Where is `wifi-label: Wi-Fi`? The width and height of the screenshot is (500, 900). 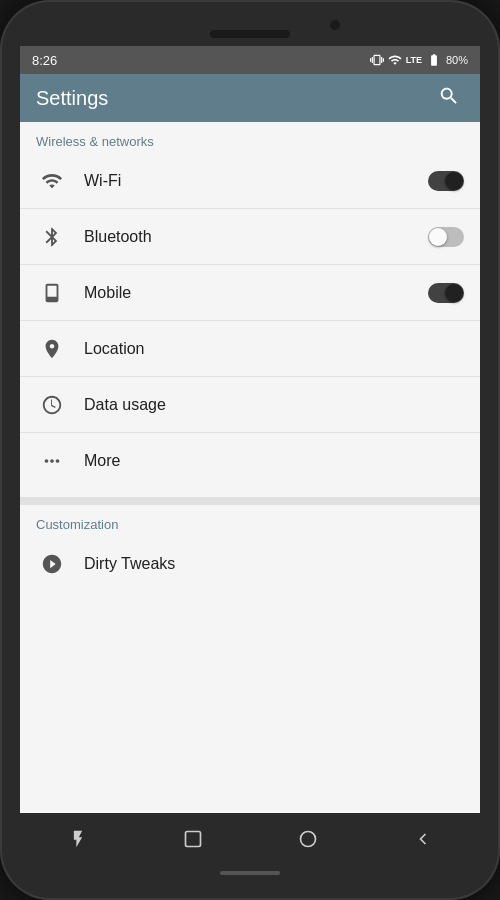 wifi-label: Wi-Fi is located at coordinates (256, 181).